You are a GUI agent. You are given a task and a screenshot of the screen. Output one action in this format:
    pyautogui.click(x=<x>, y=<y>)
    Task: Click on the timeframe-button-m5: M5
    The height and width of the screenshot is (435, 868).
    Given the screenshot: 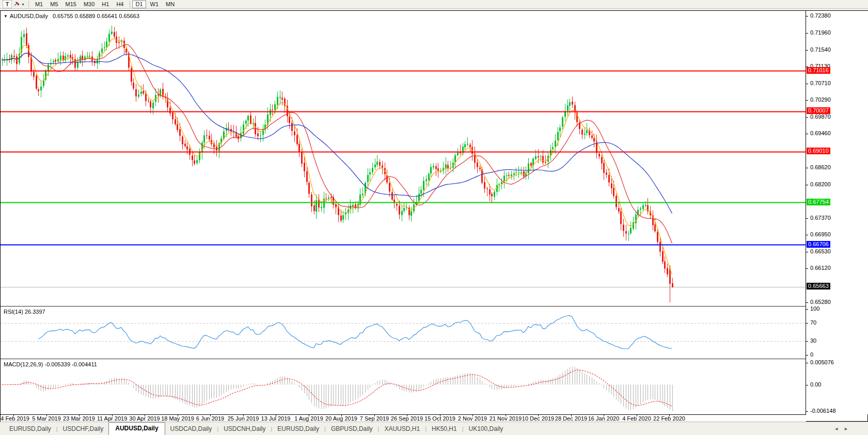 What is the action you would take?
    pyautogui.click(x=54, y=4)
    